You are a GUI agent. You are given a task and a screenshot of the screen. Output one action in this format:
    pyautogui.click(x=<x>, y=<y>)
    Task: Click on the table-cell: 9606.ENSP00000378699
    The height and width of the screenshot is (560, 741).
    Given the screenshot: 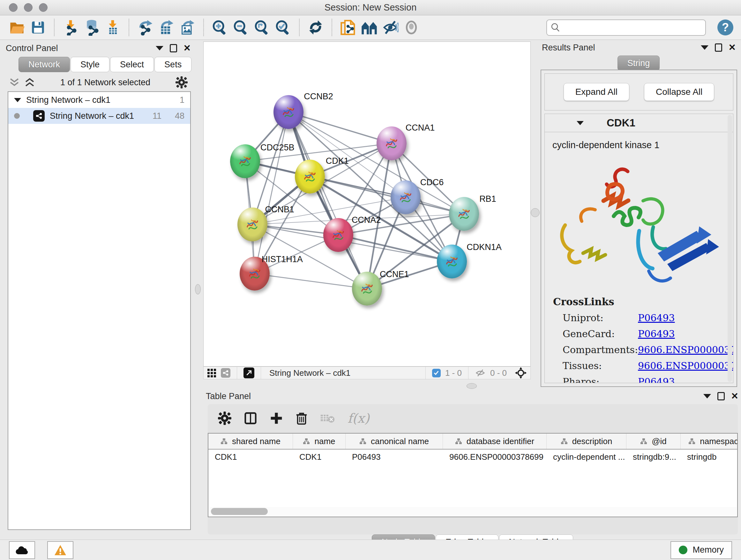 What is the action you would take?
    pyautogui.click(x=495, y=457)
    